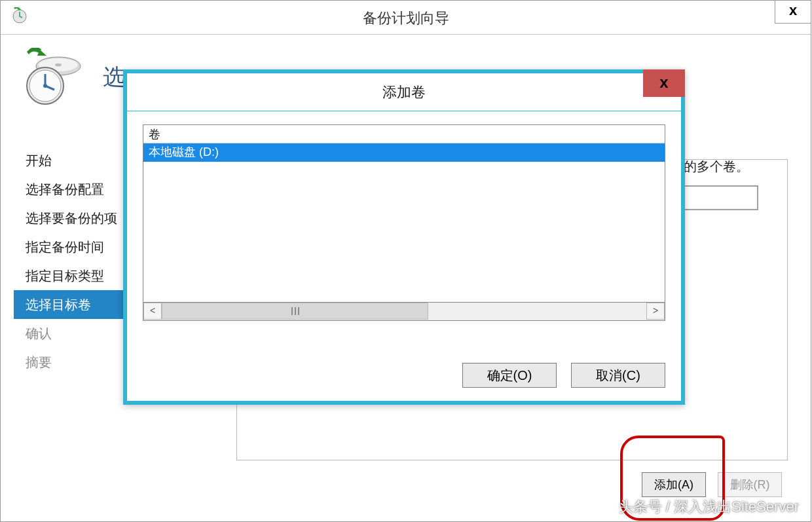  I want to click on scroll-track, so click(404, 312).